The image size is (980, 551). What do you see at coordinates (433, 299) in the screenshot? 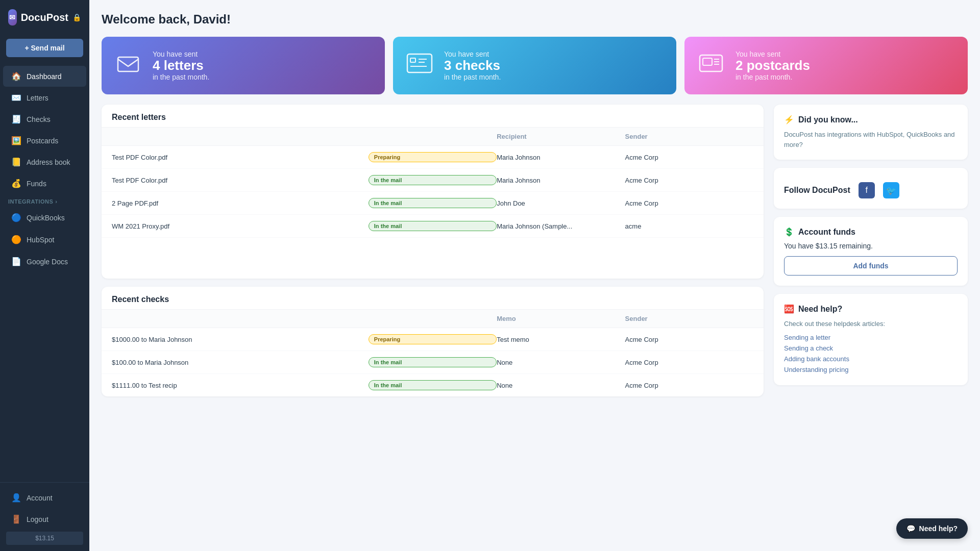
I see `recent-checks-title: Recent checks` at bounding box center [433, 299].